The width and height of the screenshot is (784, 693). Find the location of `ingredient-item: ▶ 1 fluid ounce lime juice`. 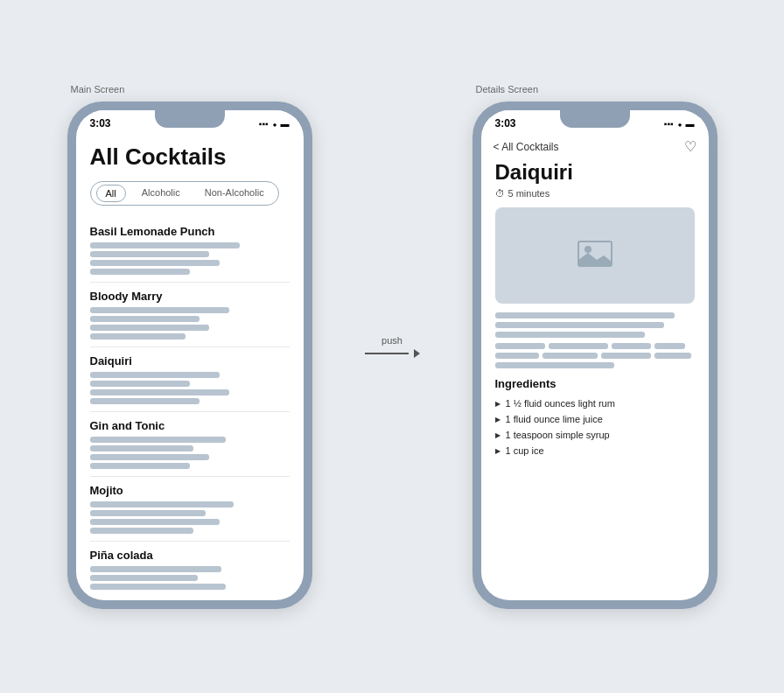

ingredient-item: ▶ 1 fluid ounce lime juice is located at coordinates (595, 419).